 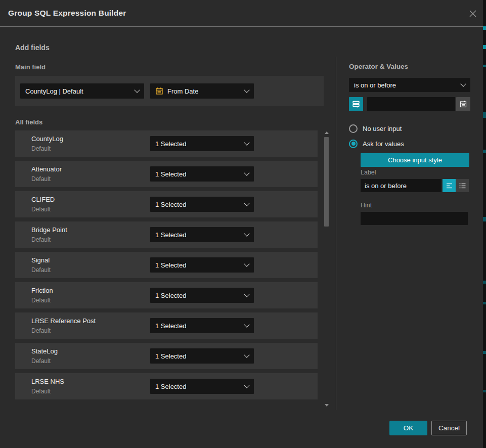 What do you see at coordinates (449, 428) in the screenshot?
I see `cancel-button: Cancel` at bounding box center [449, 428].